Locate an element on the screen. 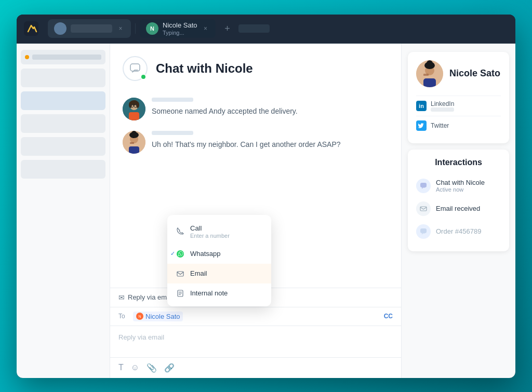 Image resolution: width=532 pixels, height=392 pixels. note-label: Internal note is located at coordinates (209, 293).